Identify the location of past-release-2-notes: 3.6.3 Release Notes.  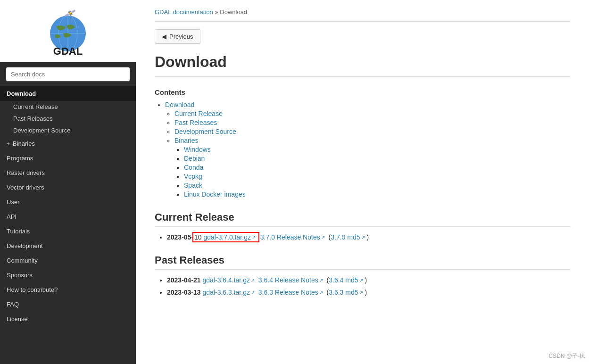
(289, 292).